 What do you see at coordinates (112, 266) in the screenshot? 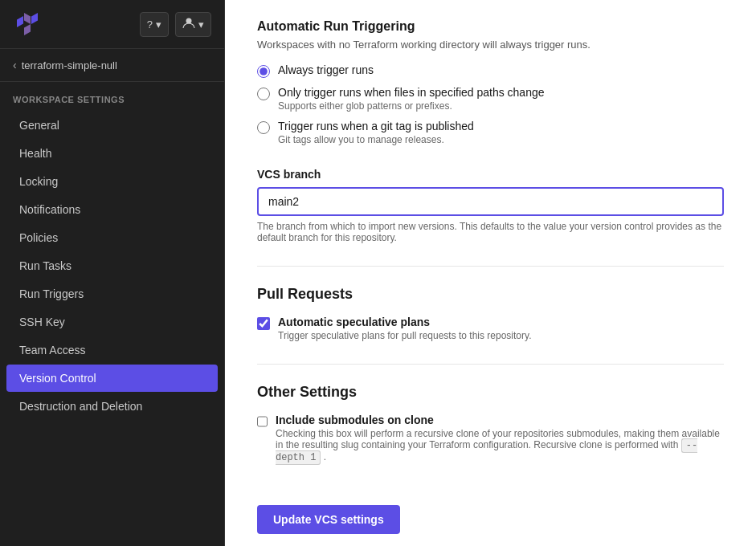
I see `sidebar-item-run-tasks: Run Tasks` at bounding box center [112, 266].